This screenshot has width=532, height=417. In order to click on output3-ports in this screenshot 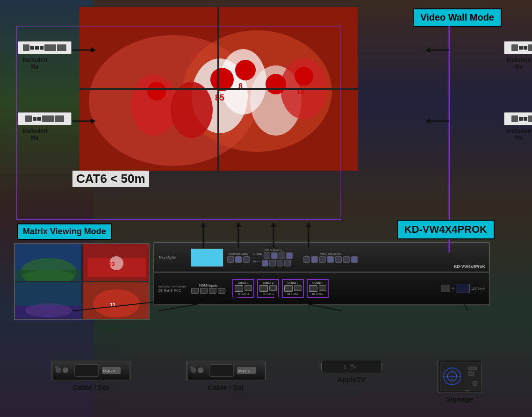, I will do `click(293, 288)`.